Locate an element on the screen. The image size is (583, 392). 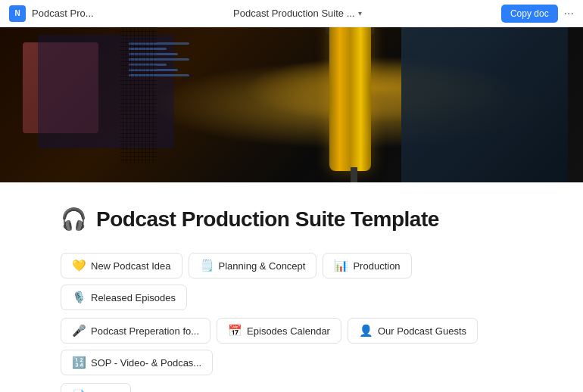
app-icon: N is located at coordinates (17, 14).